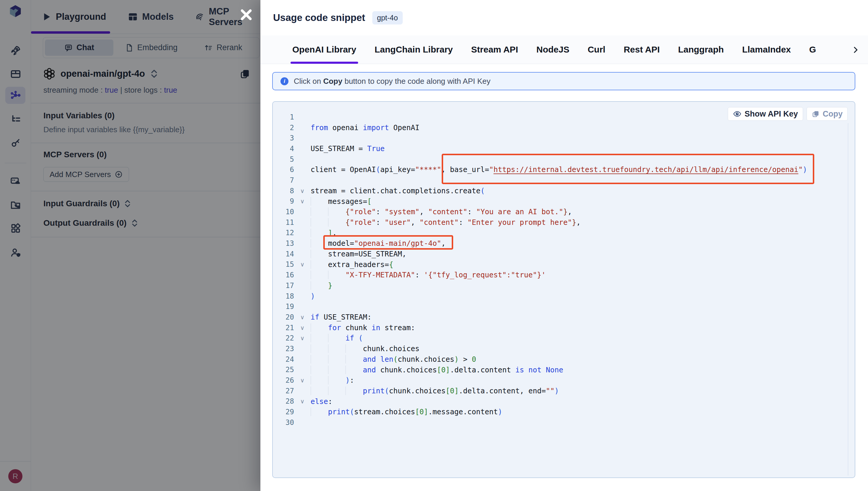 This screenshot has width=868, height=491. I want to click on line-number: 15, so click(283, 264).